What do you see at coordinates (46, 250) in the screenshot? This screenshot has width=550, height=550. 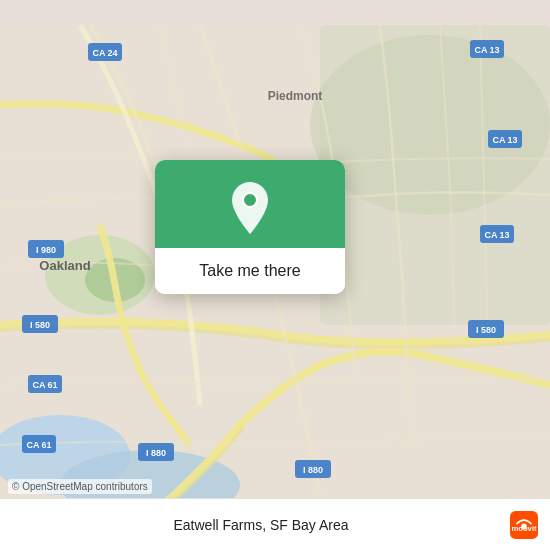 I see `svg-text: I 980` at bounding box center [46, 250].